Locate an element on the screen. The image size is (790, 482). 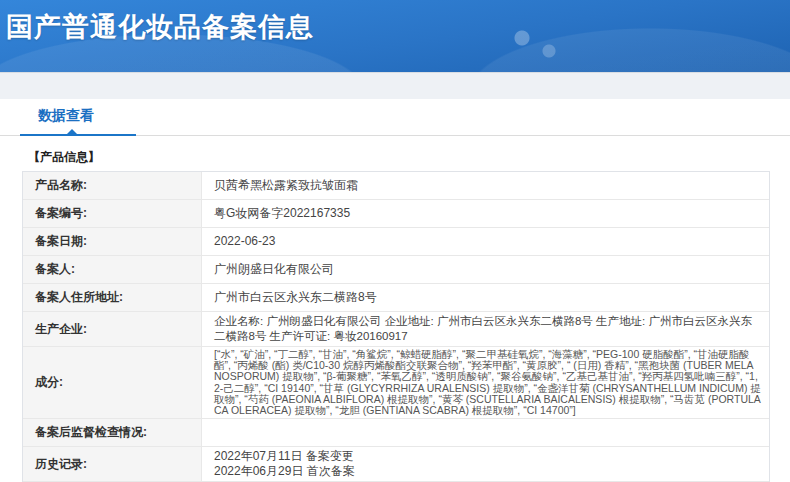
table-row-registration-number: 备案编号: 粤G妆网备字2022167335 is located at coordinates (396, 213).